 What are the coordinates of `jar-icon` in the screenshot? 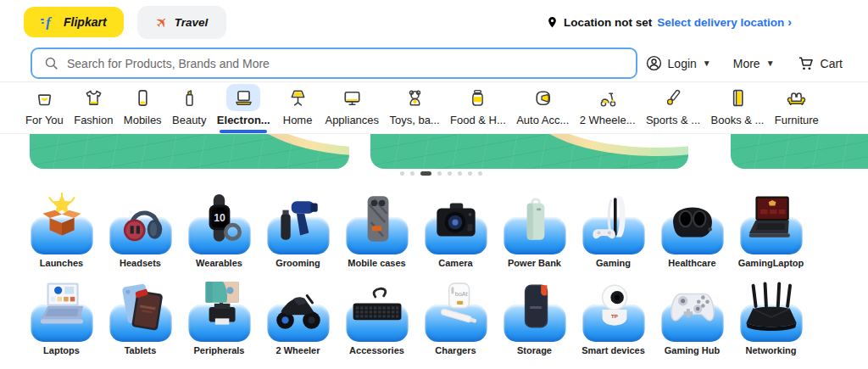 It's located at (478, 98).